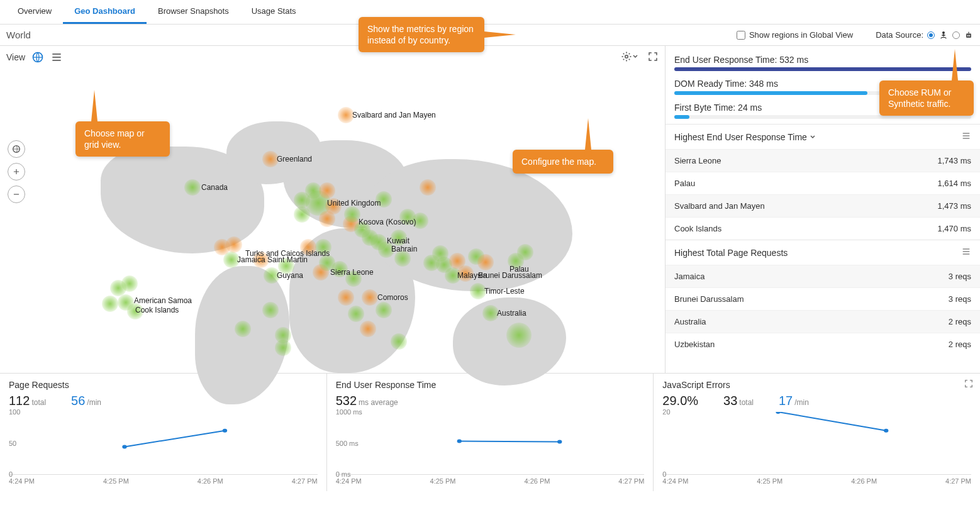 This screenshot has height=527, width=980. What do you see at coordinates (16, 149) in the screenshot?
I see `globe-small-icon` at bounding box center [16, 149].